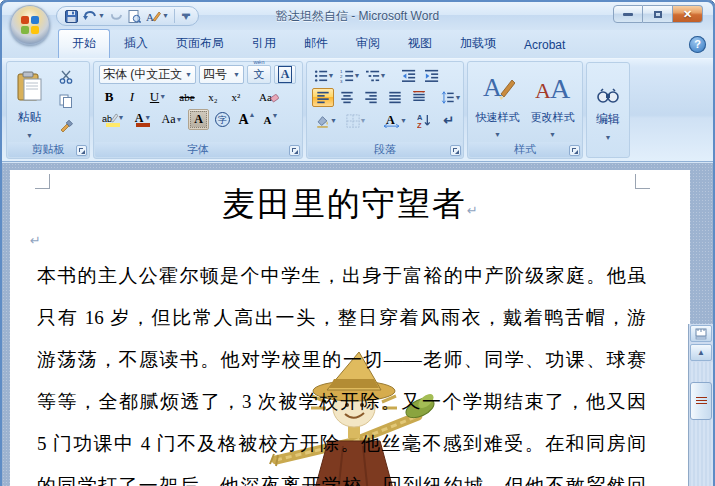  Describe the element at coordinates (525, 150) in the screenshot. I see `styles-group-label: 样式` at that location.